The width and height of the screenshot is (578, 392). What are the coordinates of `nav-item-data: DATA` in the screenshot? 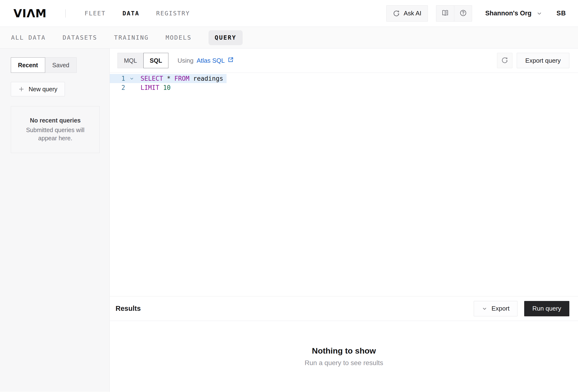 It's located at (131, 13).